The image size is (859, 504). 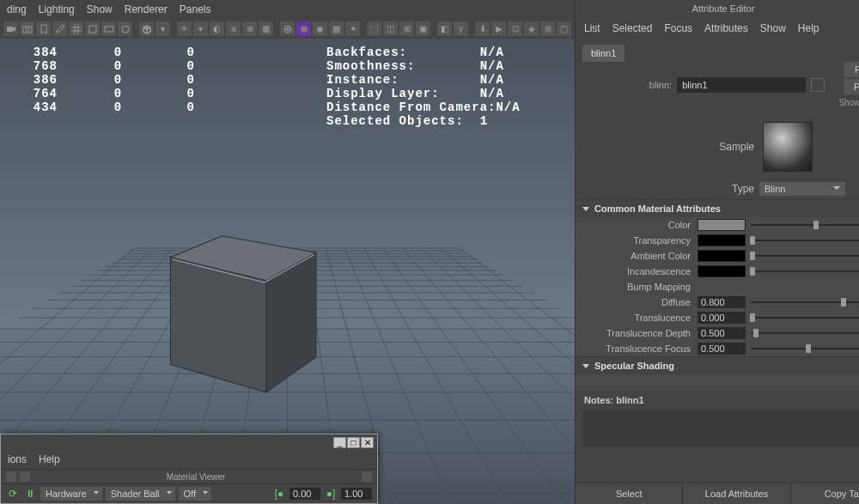 I want to click on focus-in-icon, so click(x=818, y=85).